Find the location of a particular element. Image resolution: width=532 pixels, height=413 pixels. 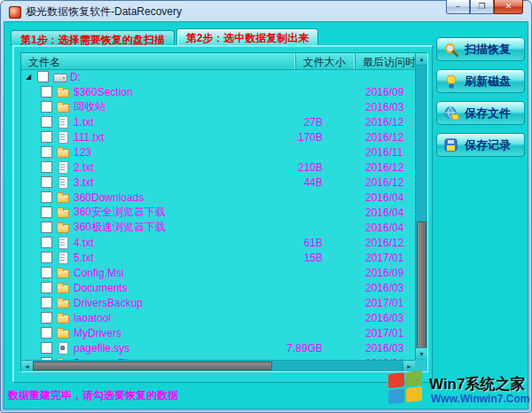

table-row: Config.Msi 2016/09 is located at coordinates (218, 273).